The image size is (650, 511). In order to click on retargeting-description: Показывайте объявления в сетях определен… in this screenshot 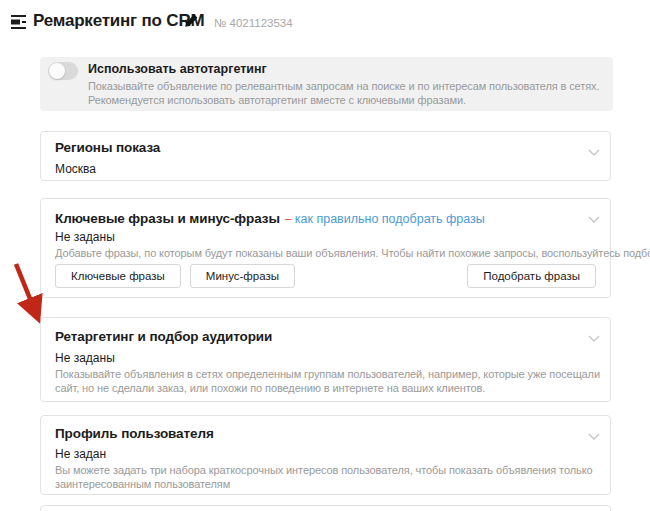, I will do `click(328, 382)`.